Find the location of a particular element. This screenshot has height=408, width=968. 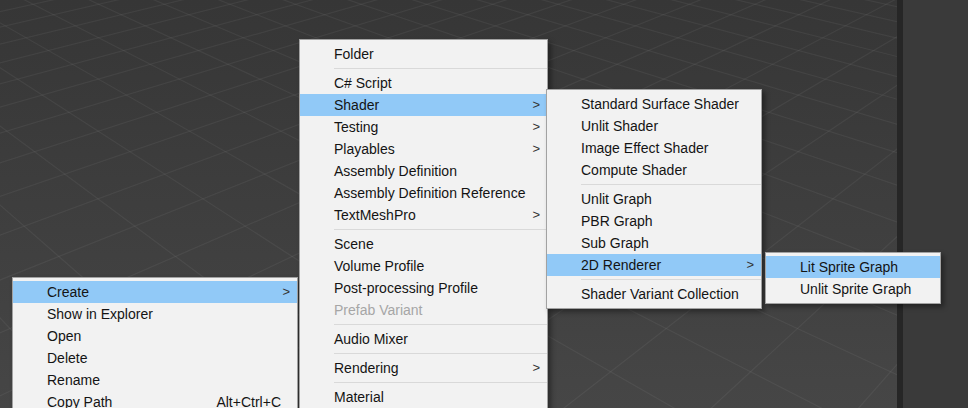

menu-item-folder: Folder is located at coordinates (424, 54).